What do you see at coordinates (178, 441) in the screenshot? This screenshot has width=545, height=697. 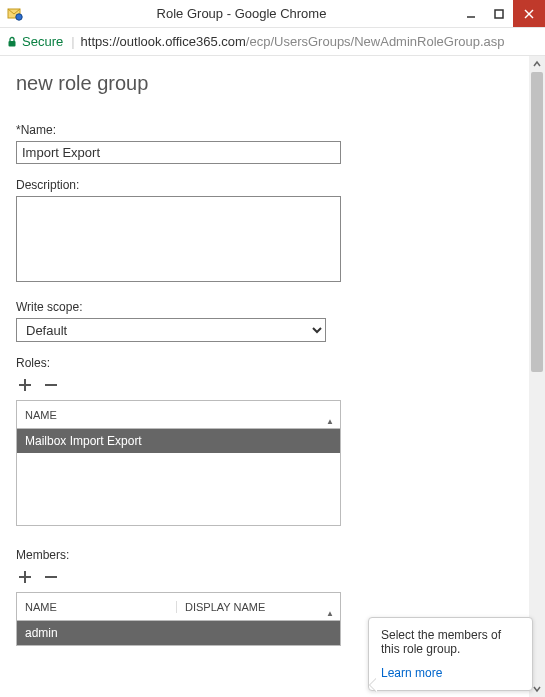 I see `roles-cell: Mailbox Import Export` at bounding box center [178, 441].